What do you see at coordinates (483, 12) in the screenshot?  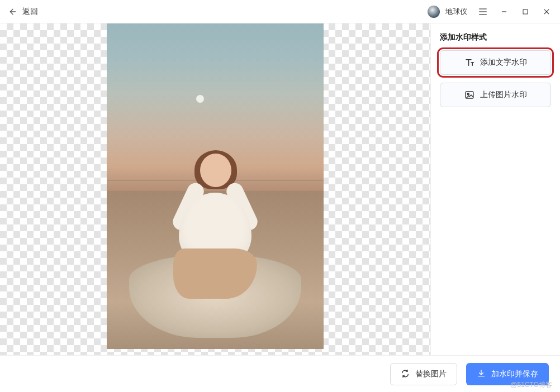 I see `menu-button` at bounding box center [483, 12].